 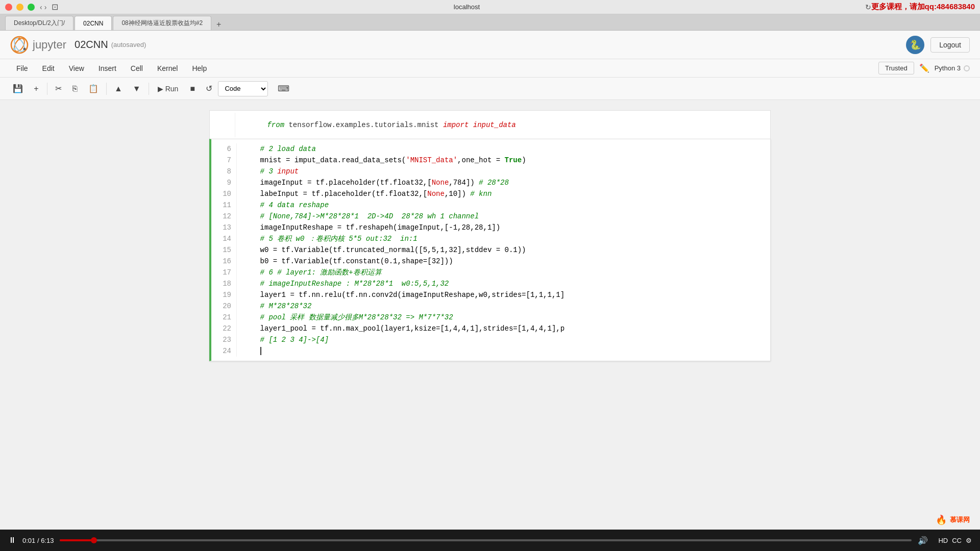 What do you see at coordinates (224, 183) in the screenshot?
I see `line-num-9: 9` at bounding box center [224, 183].